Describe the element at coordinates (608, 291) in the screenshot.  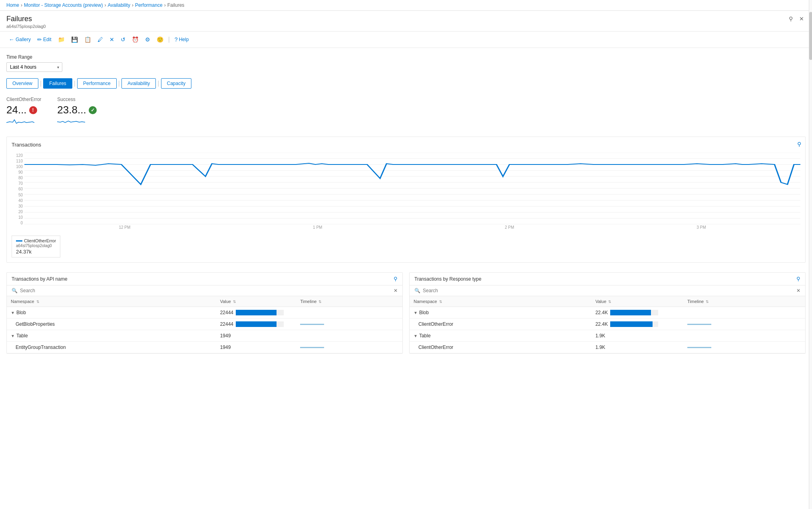
I see `table-response-search-input` at that location.